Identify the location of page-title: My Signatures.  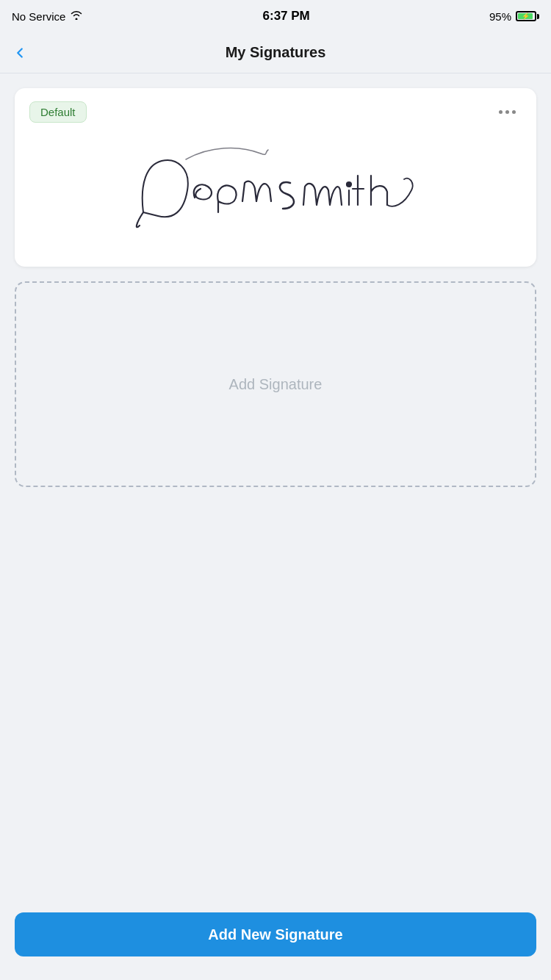
(276, 53).